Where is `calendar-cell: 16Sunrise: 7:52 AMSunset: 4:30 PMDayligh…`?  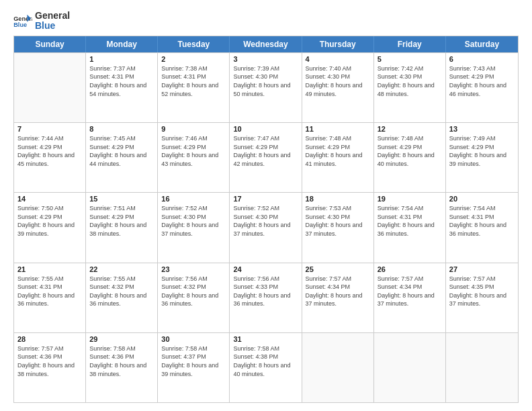 calendar-cell: 16Sunrise: 7:52 AMSunset: 4:30 PMDayligh… is located at coordinates (193, 227).